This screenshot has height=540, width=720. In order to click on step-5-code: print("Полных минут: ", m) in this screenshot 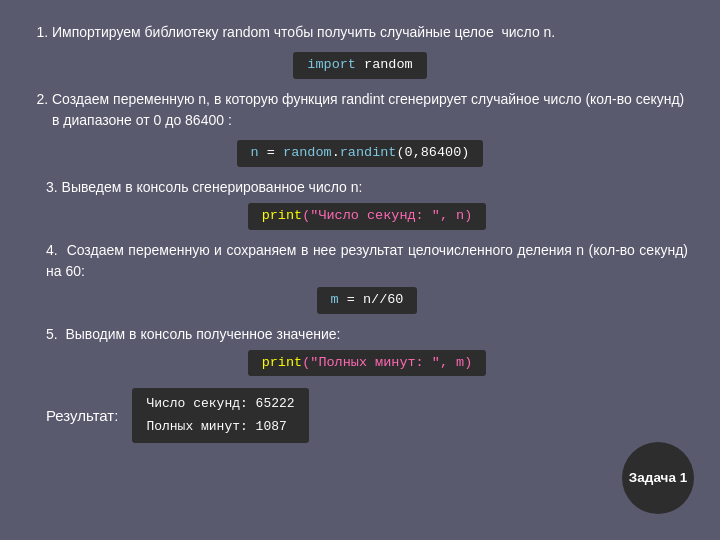, I will do `click(367, 364)`.